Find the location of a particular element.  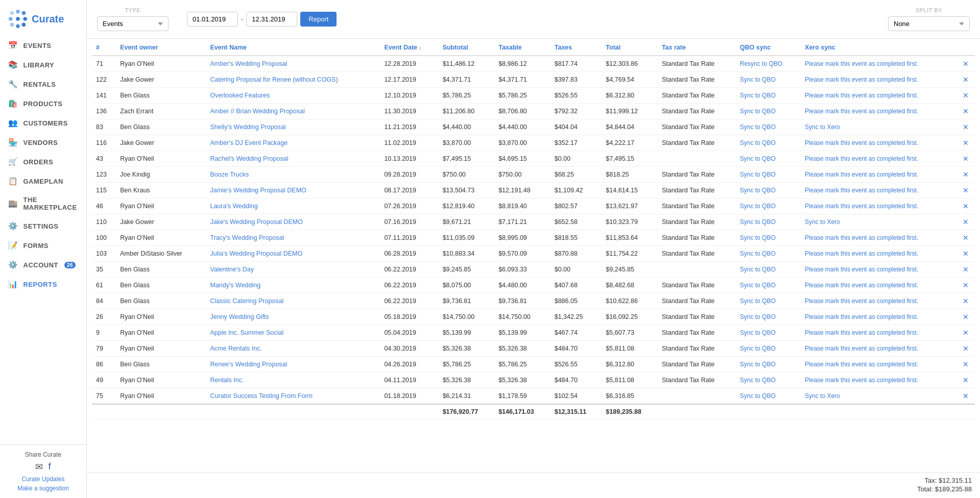

sidebar-item-orders: 🛒 ORDERS is located at coordinates (43, 162).